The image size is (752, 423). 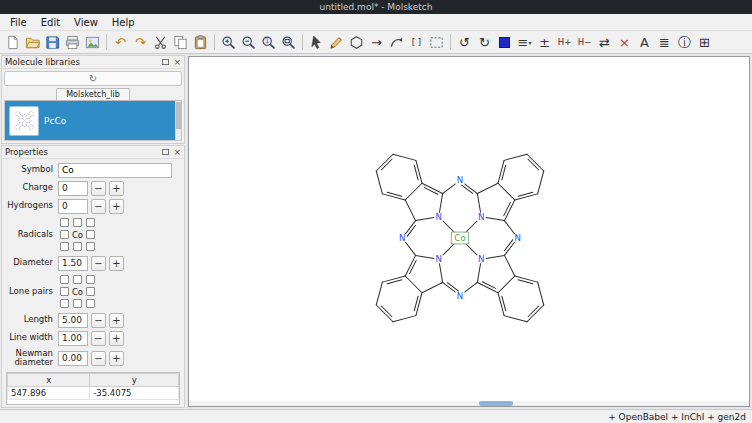 I want to click on select-tool-button, so click(x=316, y=42).